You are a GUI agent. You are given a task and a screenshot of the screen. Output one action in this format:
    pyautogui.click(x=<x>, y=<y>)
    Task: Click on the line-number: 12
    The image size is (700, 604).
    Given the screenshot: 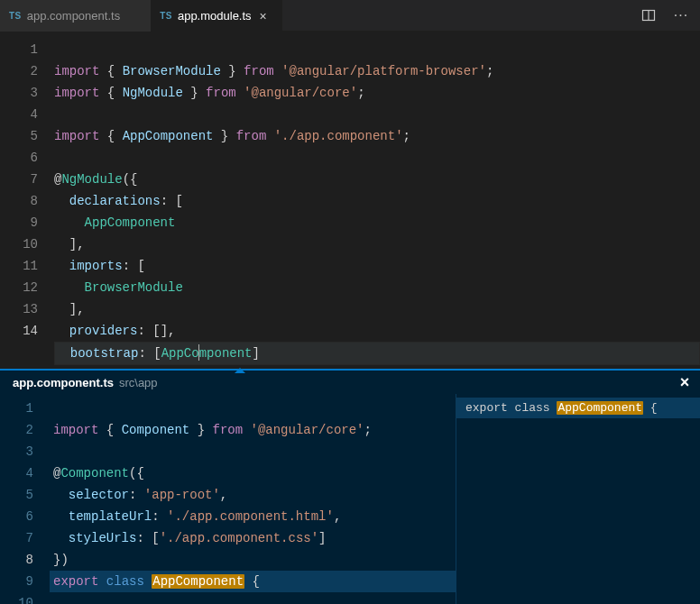 What is the action you would take?
    pyautogui.click(x=19, y=288)
    